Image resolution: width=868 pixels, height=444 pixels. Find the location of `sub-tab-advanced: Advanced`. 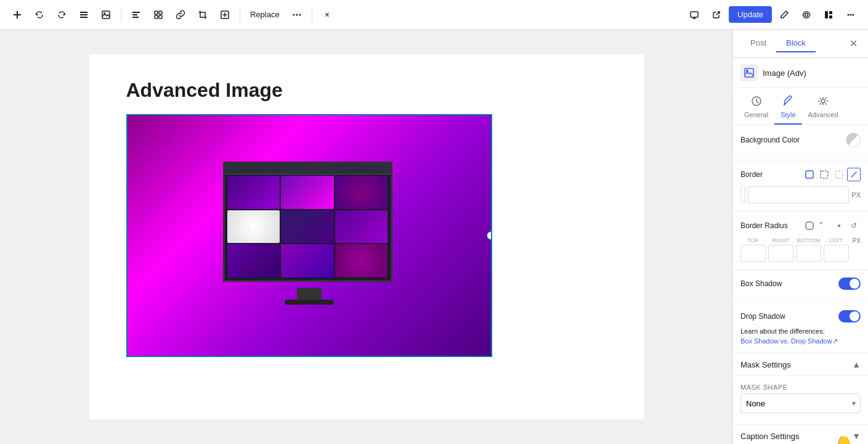

sub-tab-advanced: Advanced is located at coordinates (823, 107).